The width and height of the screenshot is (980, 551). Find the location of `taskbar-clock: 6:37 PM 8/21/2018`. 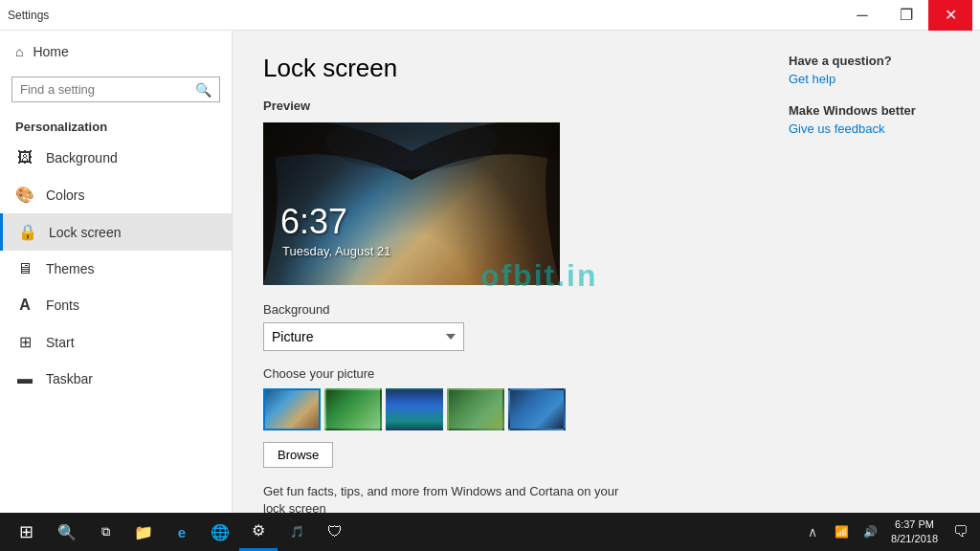

taskbar-clock: 6:37 PM 8/21/2018 is located at coordinates (915, 532).